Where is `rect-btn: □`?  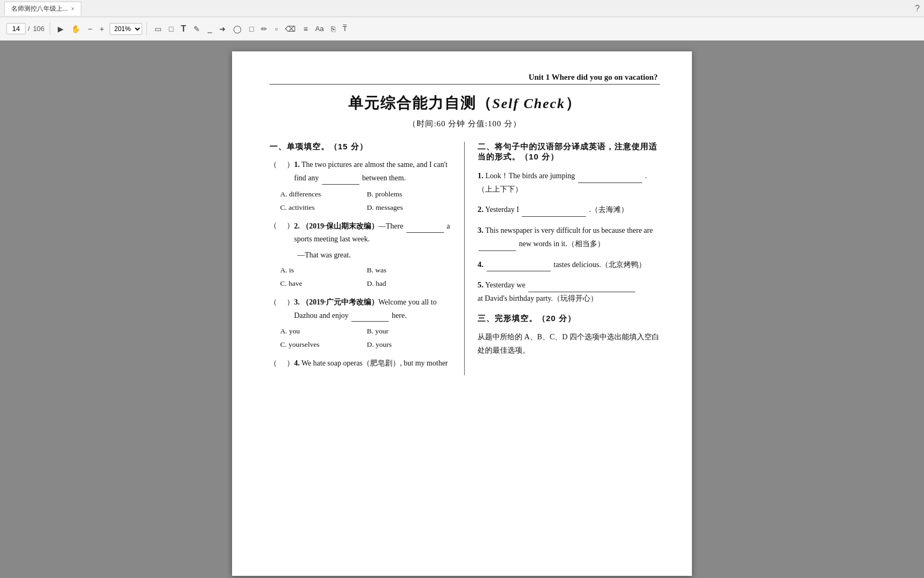
rect-btn: □ is located at coordinates (251, 29).